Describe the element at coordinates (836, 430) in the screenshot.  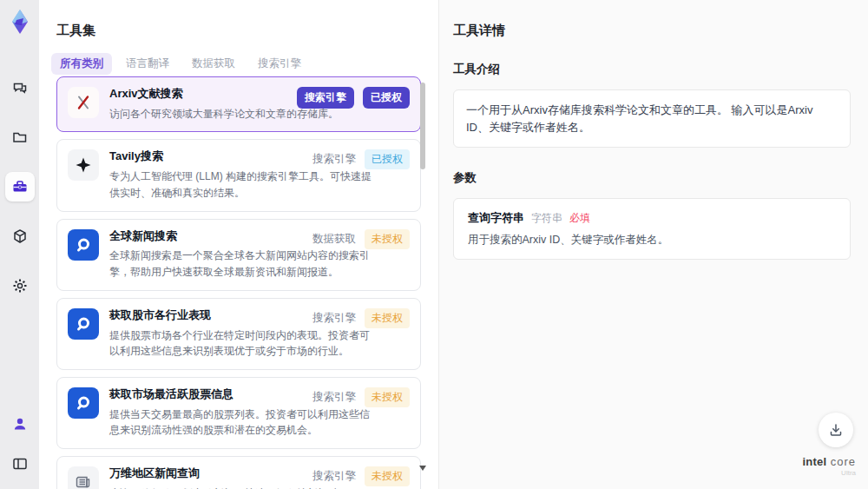
I see `download-button` at that location.